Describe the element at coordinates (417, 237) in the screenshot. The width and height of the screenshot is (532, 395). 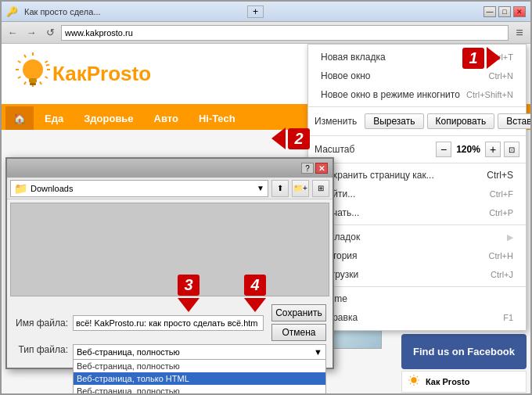
I see `menu-bookmarks: закладок ▶` at that location.